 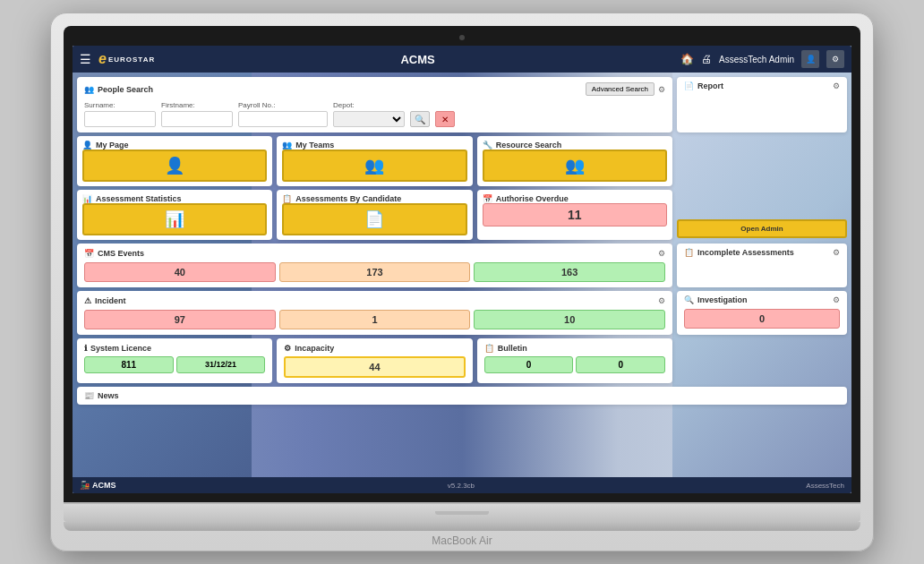 What do you see at coordinates (283, 115) in the screenshot?
I see `payroll-field: Payroll No.:` at bounding box center [283, 115].